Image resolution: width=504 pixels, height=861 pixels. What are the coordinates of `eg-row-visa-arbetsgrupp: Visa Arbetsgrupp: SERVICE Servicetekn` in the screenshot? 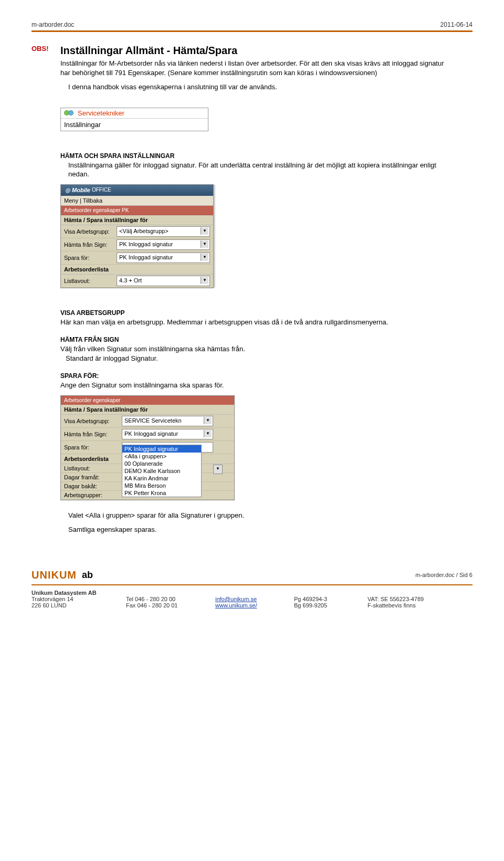 It's located at (148, 421).